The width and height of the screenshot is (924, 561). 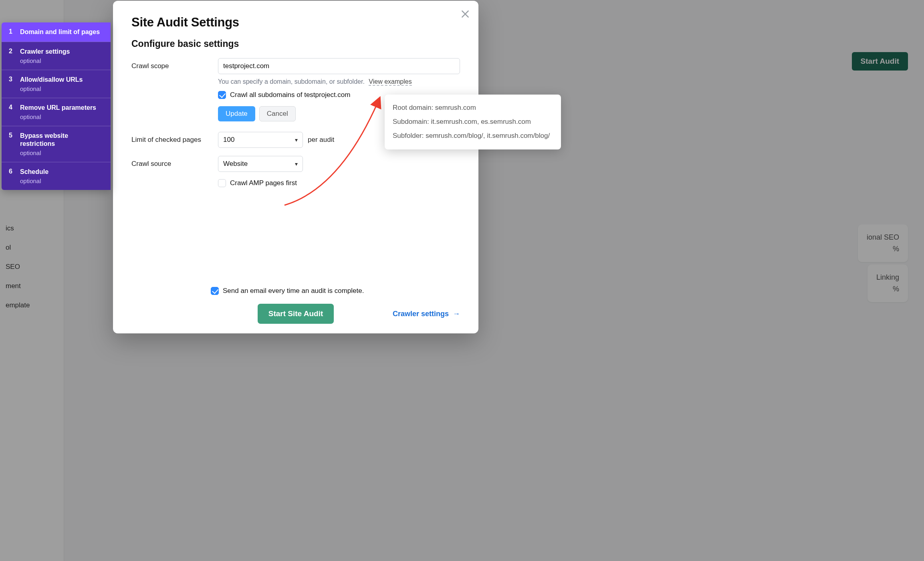 What do you see at coordinates (260, 140) in the screenshot?
I see `limit-select: 100 ▾` at bounding box center [260, 140].